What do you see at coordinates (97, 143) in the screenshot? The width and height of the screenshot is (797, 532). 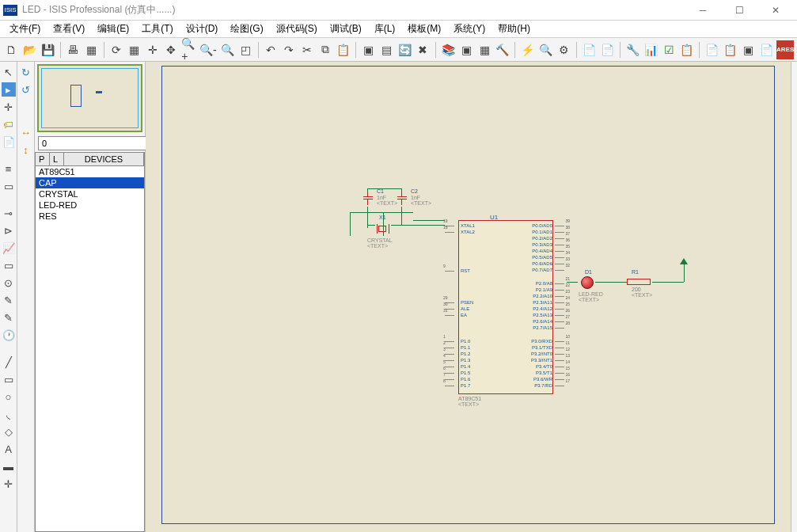 I see `rotation-input` at bounding box center [97, 143].